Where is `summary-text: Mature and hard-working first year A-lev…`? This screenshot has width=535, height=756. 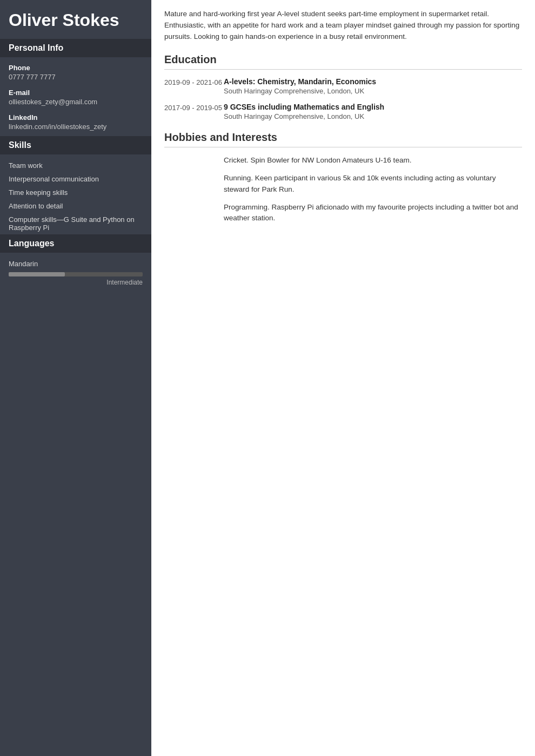 summary-text: Mature and hard-working first year A-lev… is located at coordinates (343, 26).